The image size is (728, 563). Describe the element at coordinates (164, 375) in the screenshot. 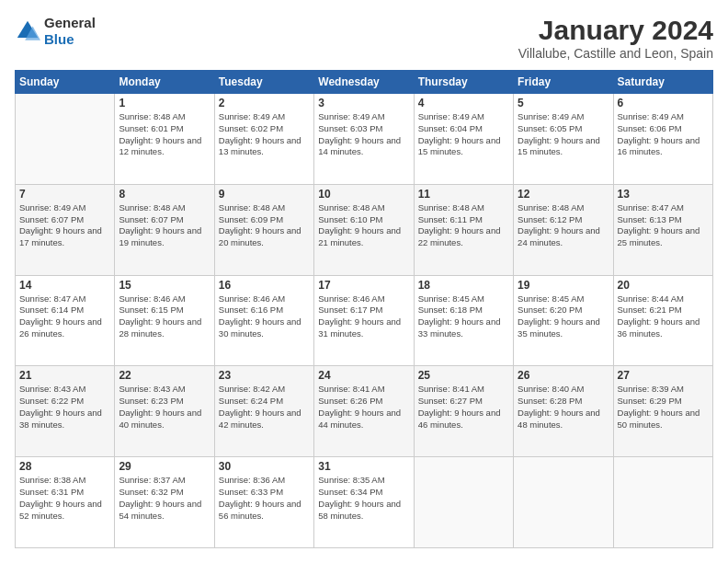

I see `day-number: 22` at that location.